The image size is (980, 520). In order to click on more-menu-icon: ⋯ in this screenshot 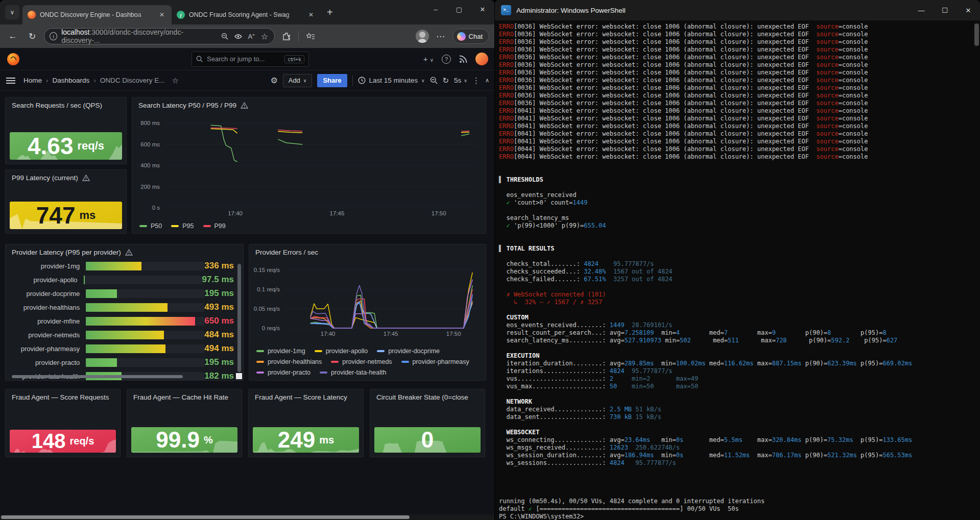, I will do `click(441, 36)`.